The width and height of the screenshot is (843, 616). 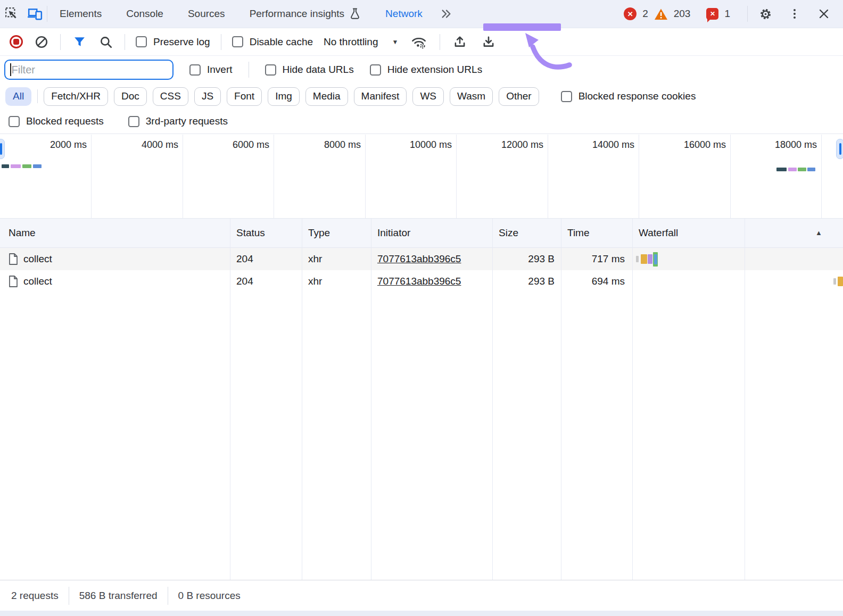 I want to click on warning-count: 203, so click(x=682, y=14).